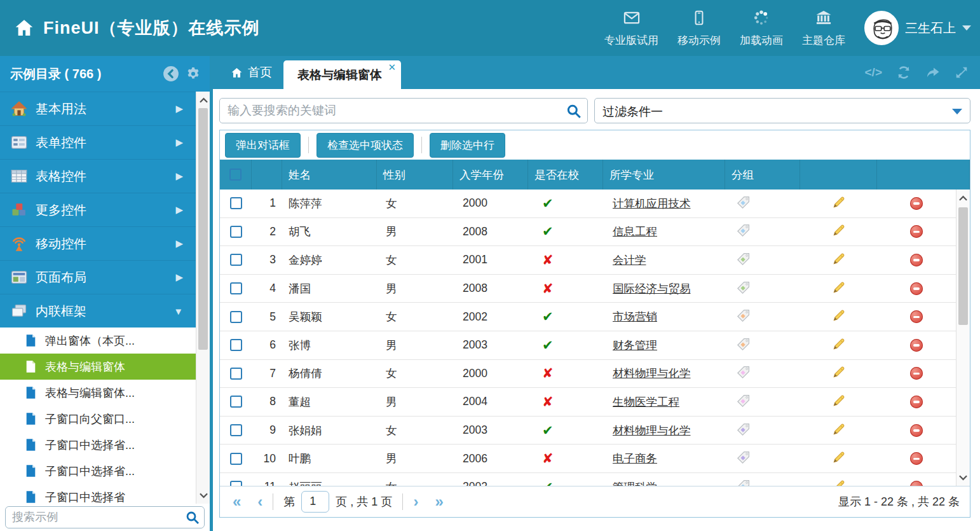  What do you see at coordinates (439, 502) in the screenshot?
I see `last-page-icon: »` at bounding box center [439, 502].